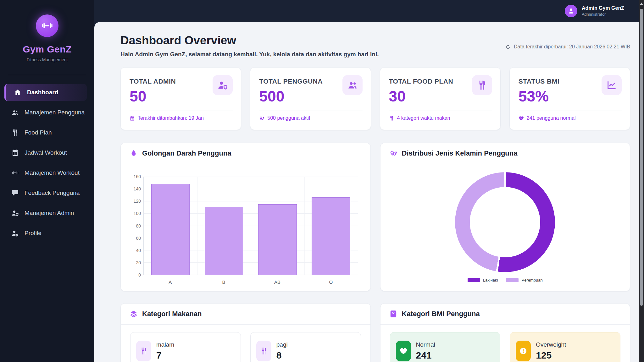  I want to click on brand: Gym GenZ Fitness Management, so click(47, 31).